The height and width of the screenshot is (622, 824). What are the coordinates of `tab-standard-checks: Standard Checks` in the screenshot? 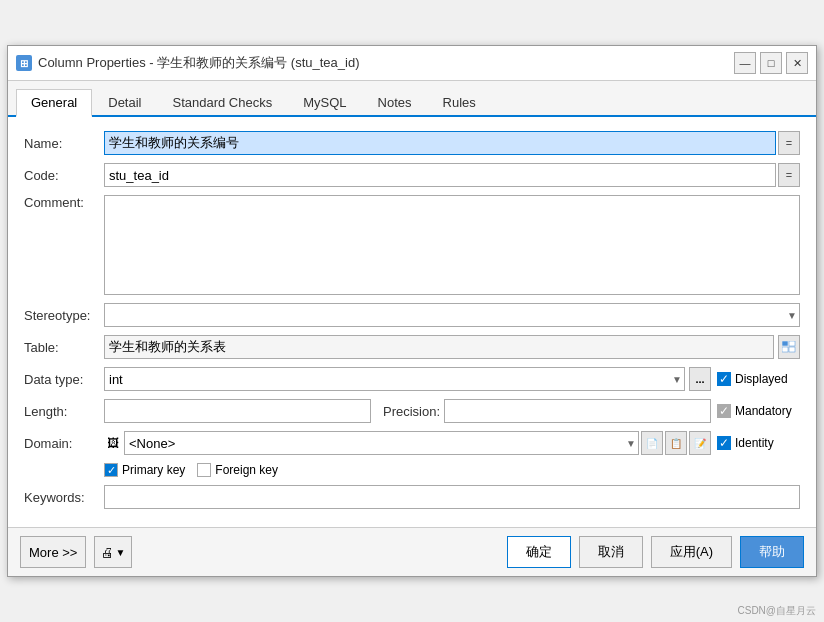 It's located at (223, 103).